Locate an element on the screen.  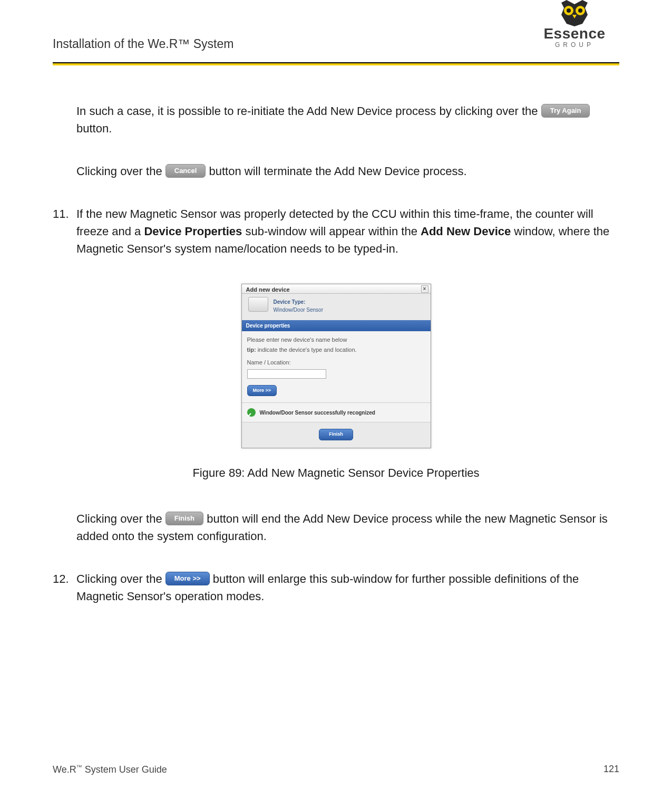
cancel-button: Cancel is located at coordinates (186, 171).